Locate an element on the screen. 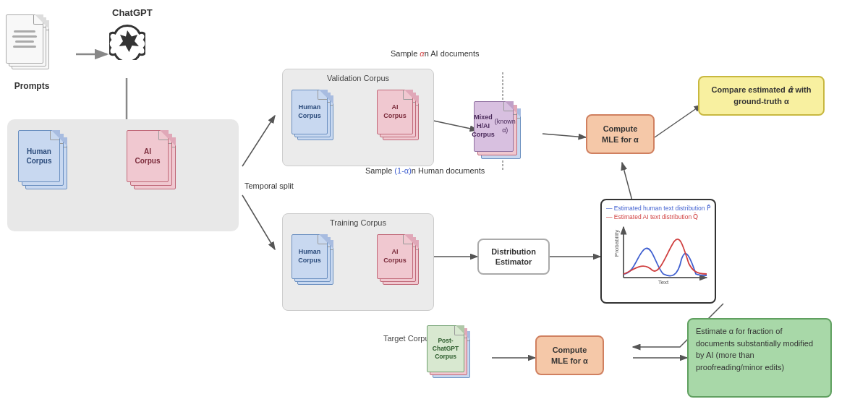  target-corpus-label: Target Corpus is located at coordinates (408, 338).